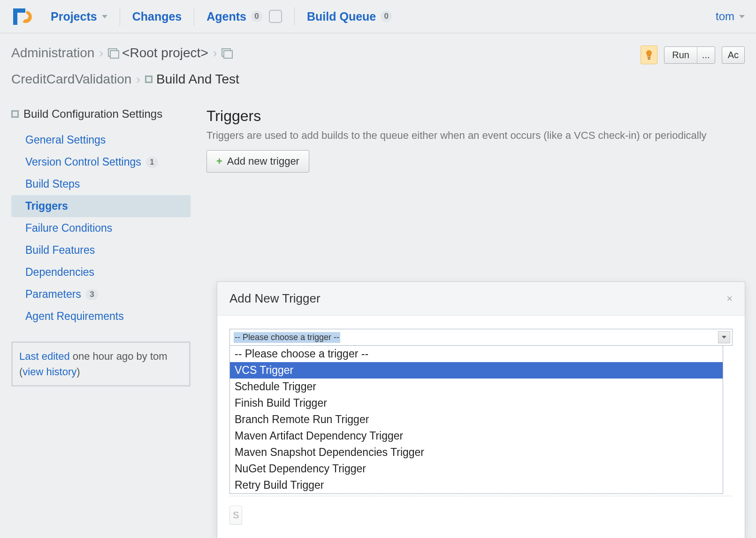 This screenshot has height=538, width=756. What do you see at coordinates (101, 228) in the screenshot?
I see `sidebar-item-failure-conditions: Failure Conditions` at bounding box center [101, 228].